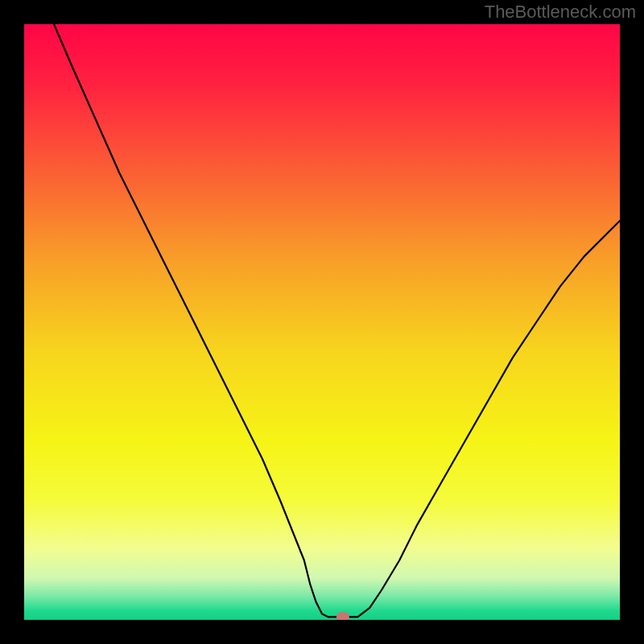 The height and width of the screenshot is (644, 644). What do you see at coordinates (343, 616) in the screenshot?
I see `marker-group` at bounding box center [343, 616].